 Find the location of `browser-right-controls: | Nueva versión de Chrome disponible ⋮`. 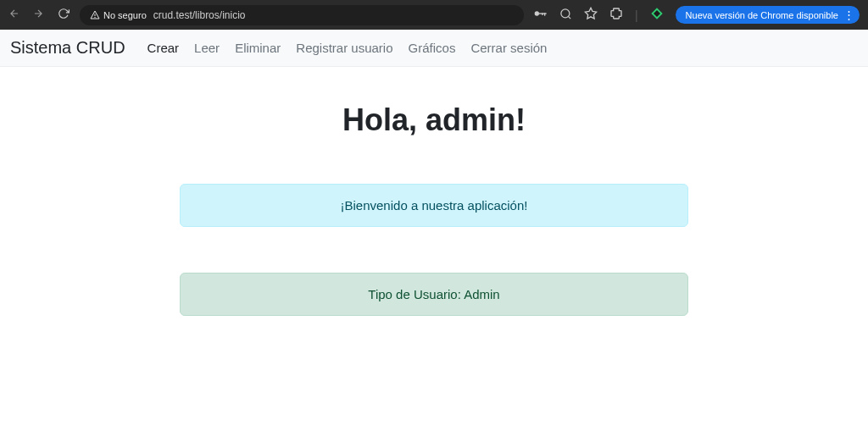

browser-right-controls: | Nueva versión de Chrome disponible ⋮ is located at coordinates (697, 15).